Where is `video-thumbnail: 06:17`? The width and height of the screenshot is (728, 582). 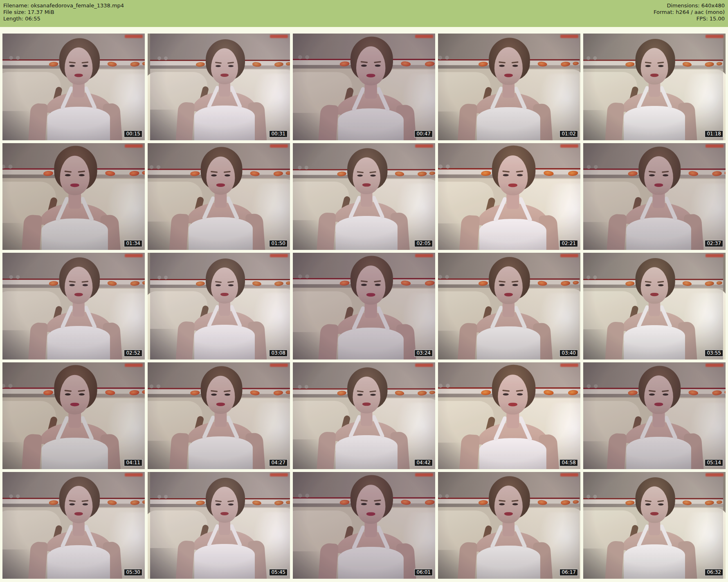
video-thumbnail: 06:17 is located at coordinates (509, 525).